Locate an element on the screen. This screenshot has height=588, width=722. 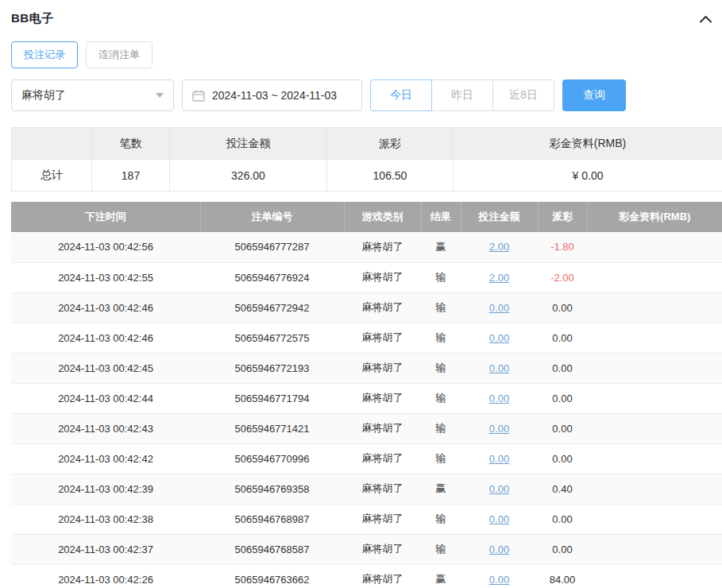
table-row: 2024-11-03 00:42:43 5065946771421 麻将胡了 输… is located at coordinates (367, 428).